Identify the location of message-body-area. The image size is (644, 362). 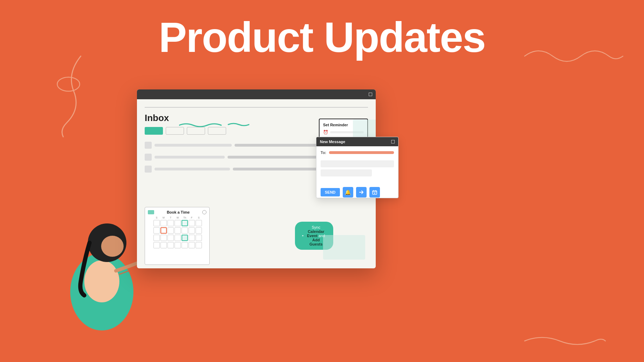
(357, 164).